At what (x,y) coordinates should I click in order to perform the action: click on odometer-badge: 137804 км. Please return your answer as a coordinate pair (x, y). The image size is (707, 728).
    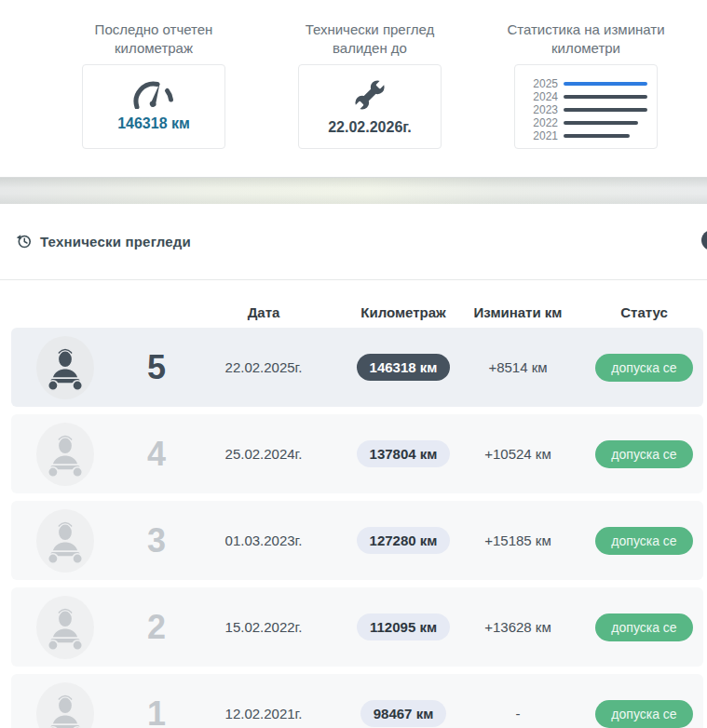
    Looking at the image, I should click on (404, 454).